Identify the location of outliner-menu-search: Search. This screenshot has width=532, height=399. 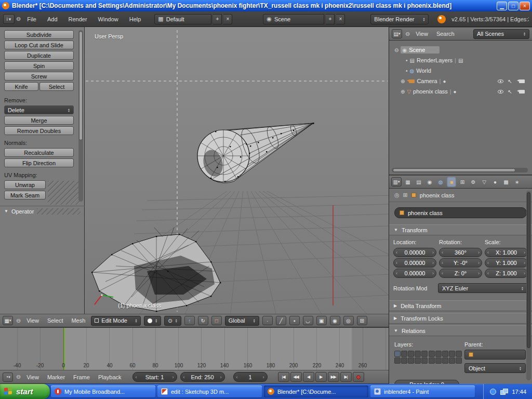
(446, 34).